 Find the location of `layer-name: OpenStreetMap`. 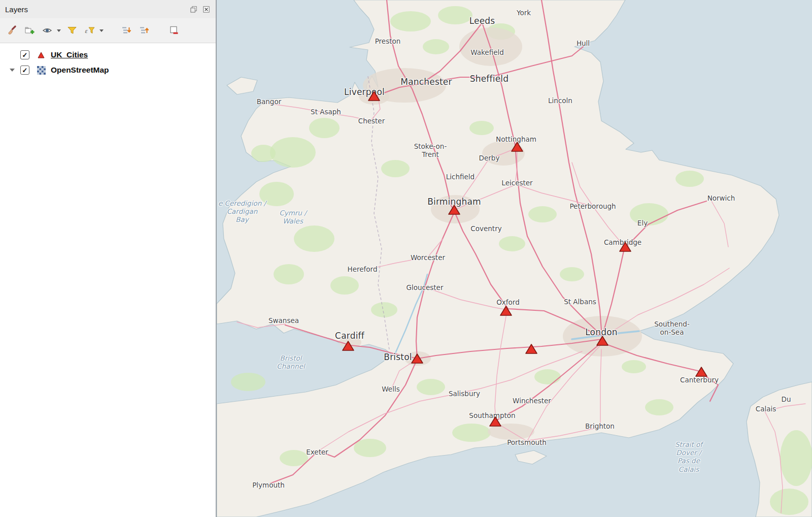

layer-name: OpenStreetMap is located at coordinates (80, 70).